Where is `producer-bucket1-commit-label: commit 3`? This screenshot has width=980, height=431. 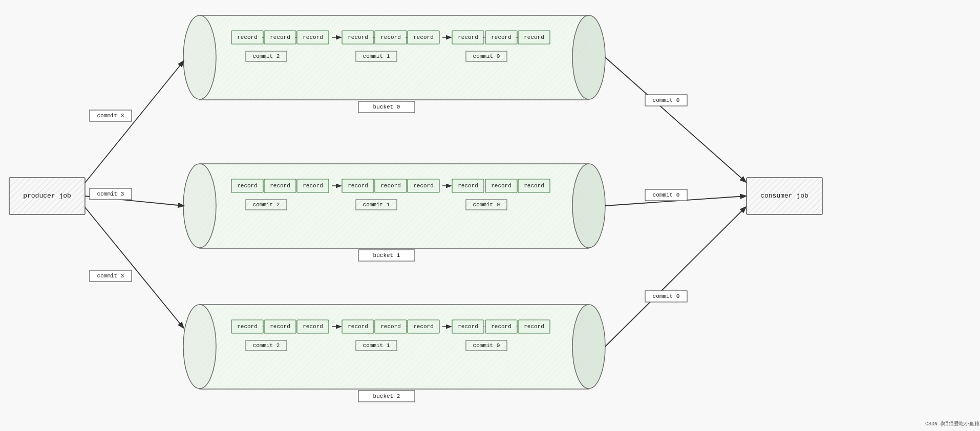 producer-bucket1-commit-label: commit 3 is located at coordinates (111, 194).